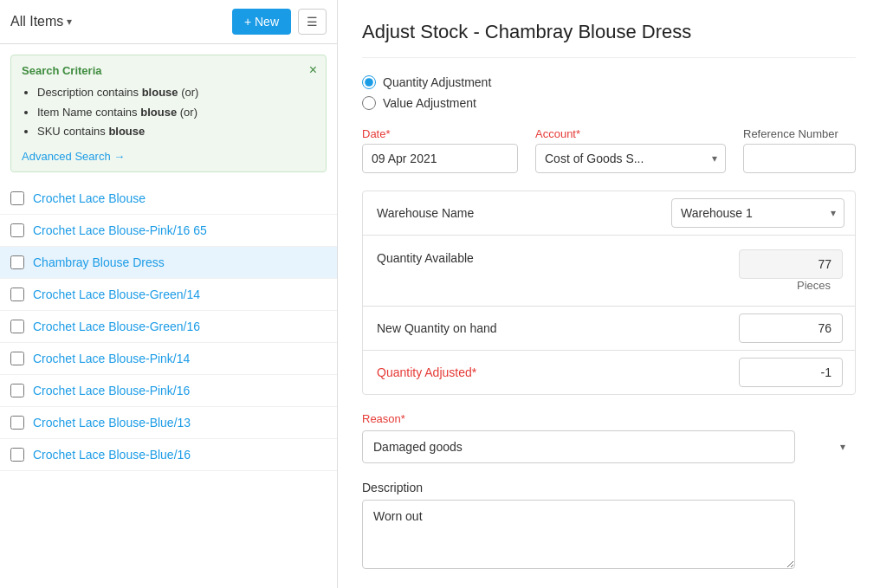 Image resolution: width=880 pixels, height=588 pixels. I want to click on reason-wrap: Damaged goods Theft Stock correction Oth…, so click(609, 447).